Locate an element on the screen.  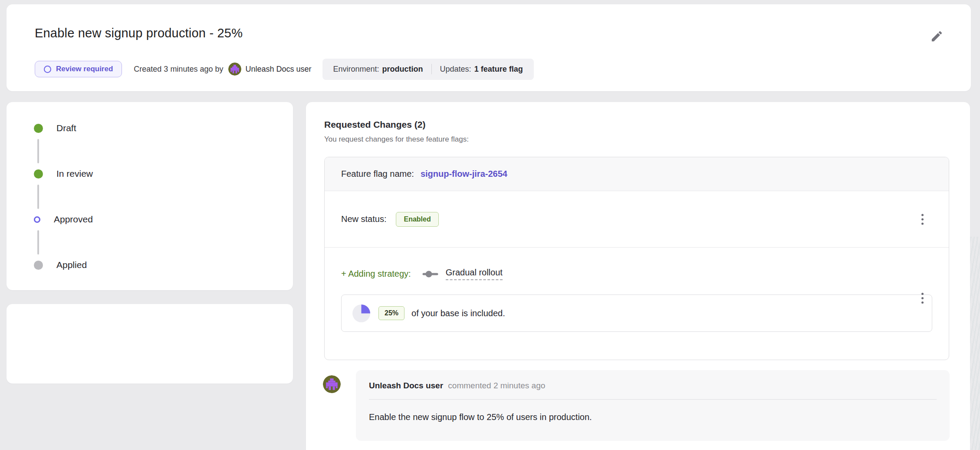
rollout-percentage-badge: 25% is located at coordinates (391, 313).